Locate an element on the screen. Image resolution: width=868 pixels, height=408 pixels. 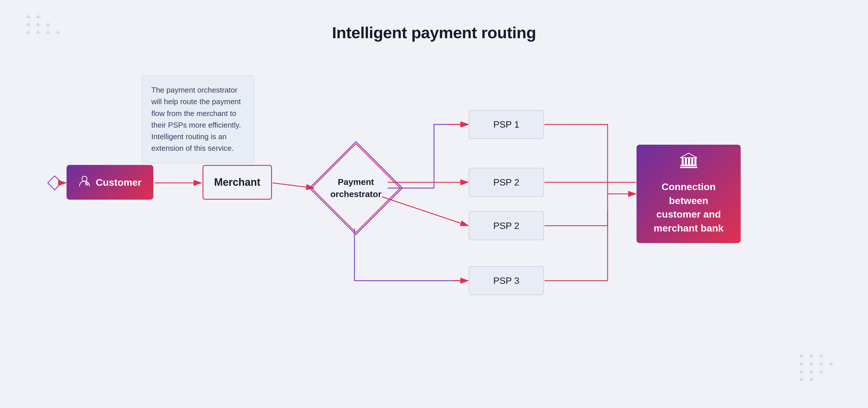
bank-box: Connectionbetweencustomer andmerchant ba… is located at coordinates (689, 194).